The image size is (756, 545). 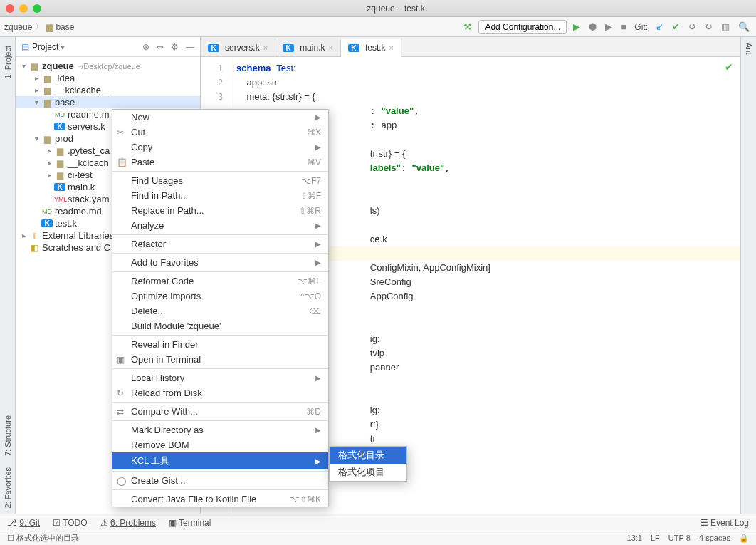 What do you see at coordinates (221, 393) in the screenshot?
I see `menu-item: ↻Reload from Disk` at bounding box center [221, 393].